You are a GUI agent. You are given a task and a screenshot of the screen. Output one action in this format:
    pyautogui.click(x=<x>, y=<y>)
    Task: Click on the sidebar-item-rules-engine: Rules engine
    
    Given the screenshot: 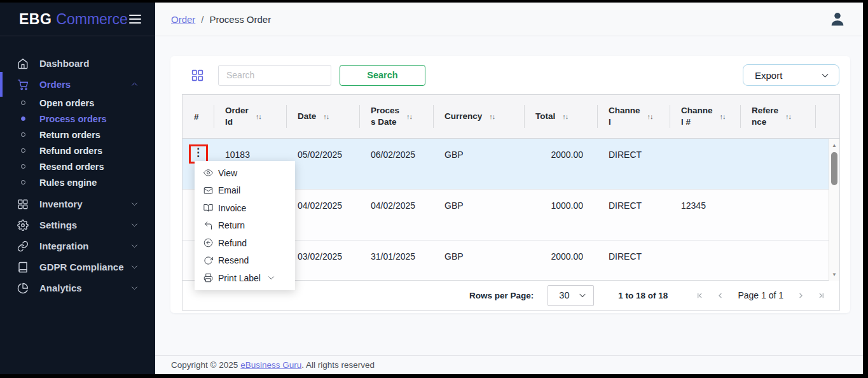 What is the action you would take?
    pyautogui.click(x=78, y=182)
    